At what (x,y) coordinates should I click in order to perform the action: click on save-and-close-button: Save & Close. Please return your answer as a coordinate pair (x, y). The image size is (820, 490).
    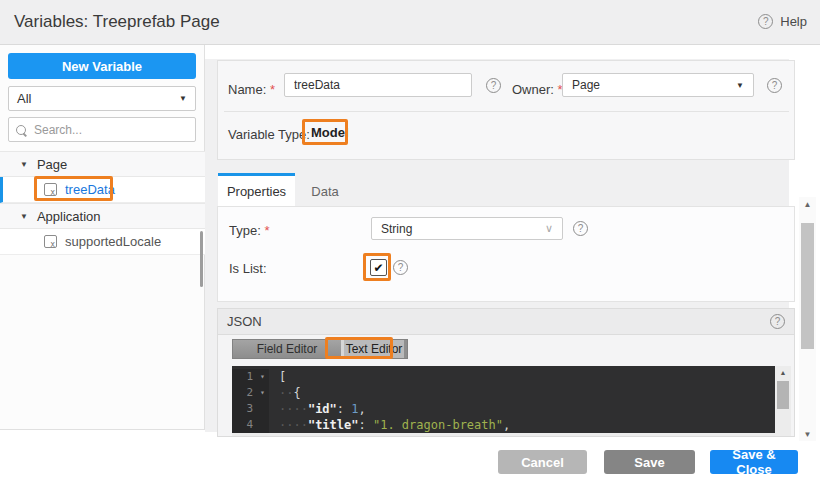
    Looking at the image, I should click on (754, 462).